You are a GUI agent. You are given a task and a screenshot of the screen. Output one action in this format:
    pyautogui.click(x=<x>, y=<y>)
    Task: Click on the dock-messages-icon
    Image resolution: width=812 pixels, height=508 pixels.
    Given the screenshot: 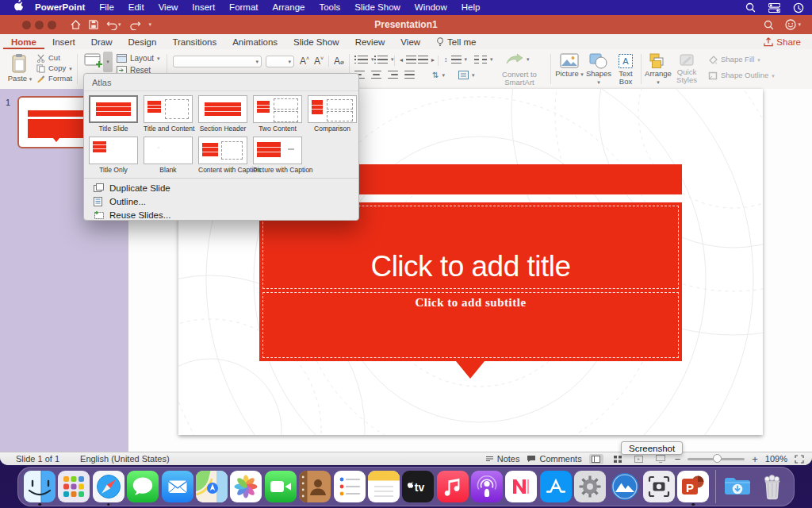 What is the action you would take?
    pyautogui.click(x=143, y=487)
    